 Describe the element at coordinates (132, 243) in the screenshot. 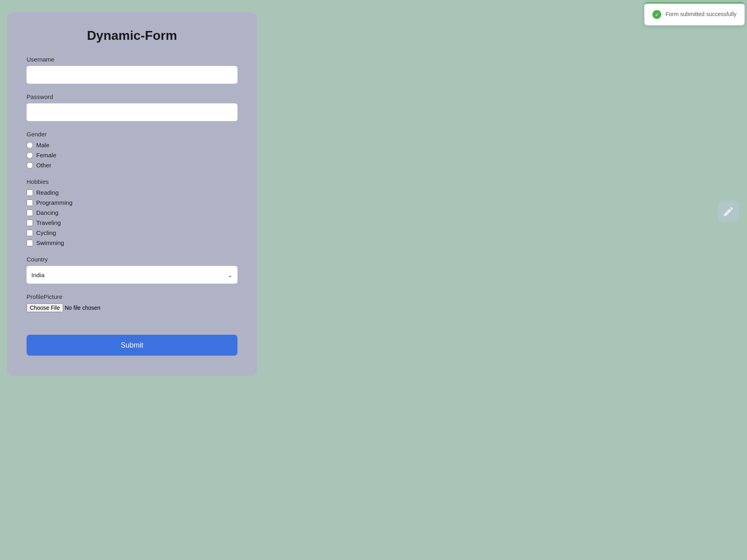

I see `hobby-swimming-option: Swimming` at that location.